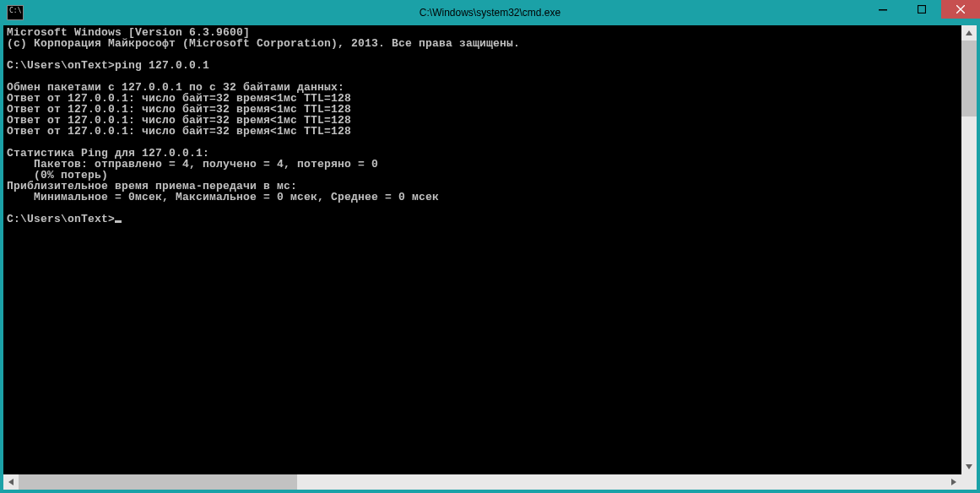  I want to click on chevron-right-icon, so click(954, 482).